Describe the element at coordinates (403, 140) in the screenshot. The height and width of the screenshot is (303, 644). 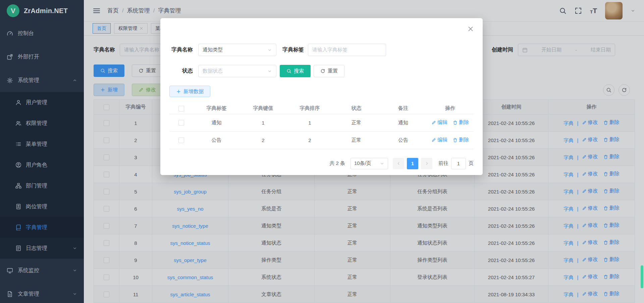
I see `cell-remark: 公告` at that location.